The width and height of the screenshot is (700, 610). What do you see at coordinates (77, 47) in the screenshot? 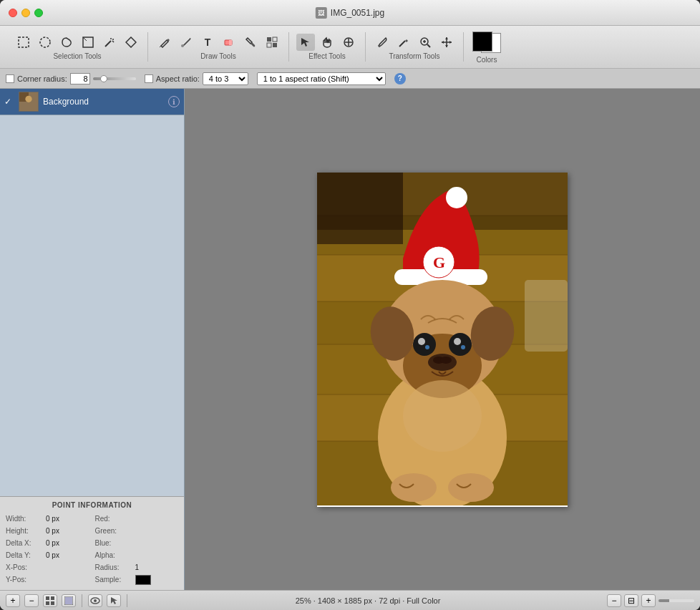
I see `selection-tools-group: Selection Tools` at bounding box center [77, 47].